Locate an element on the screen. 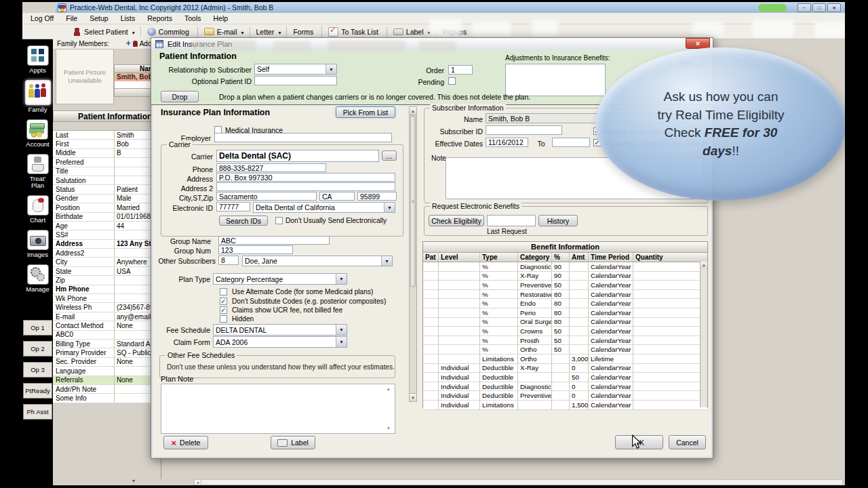  benefit-row: Individual Deductible Preventive 0 Calen… is located at coordinates (566, 396).